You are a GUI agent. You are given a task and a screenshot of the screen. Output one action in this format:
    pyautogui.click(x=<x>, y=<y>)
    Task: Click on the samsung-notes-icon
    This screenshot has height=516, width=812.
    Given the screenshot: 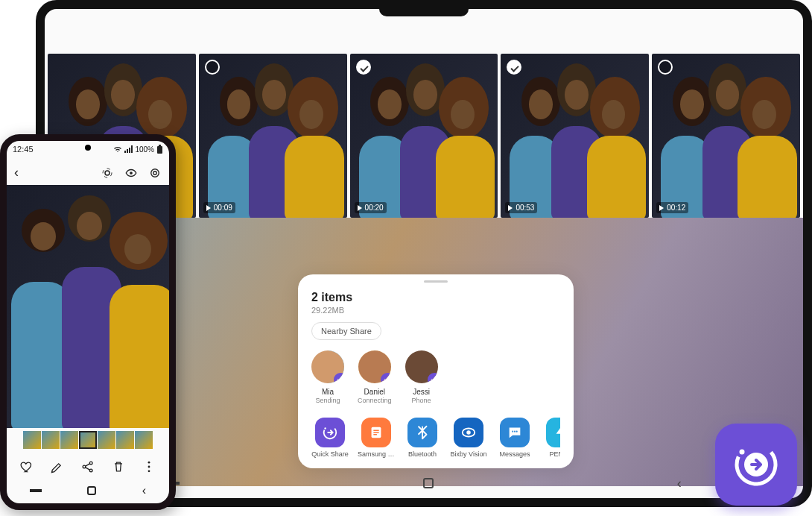 What is the action you would take?
    pyautogui.click(x=376, y=432)
    